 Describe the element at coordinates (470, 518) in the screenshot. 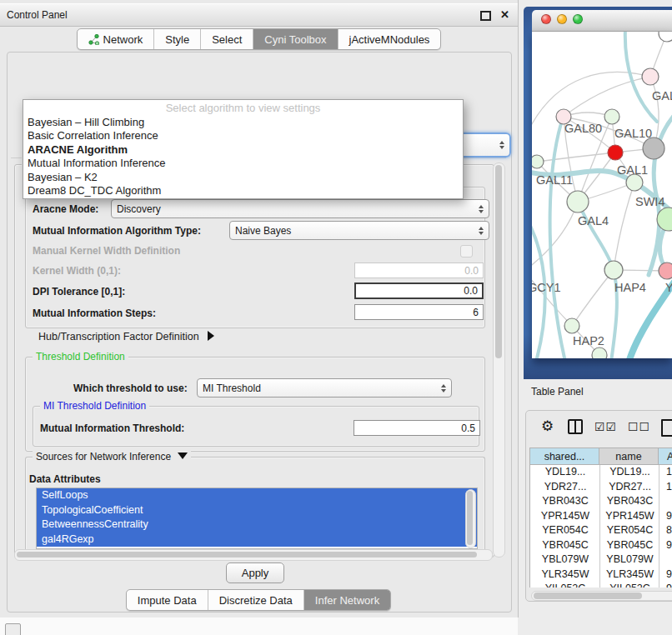

I see `list-scrollbar` at that location.